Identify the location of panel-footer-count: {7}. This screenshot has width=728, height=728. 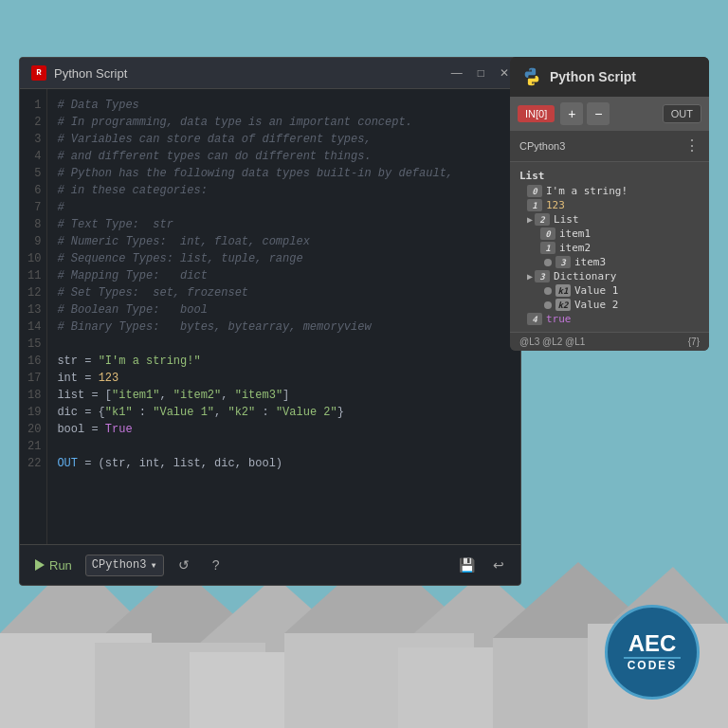
(694, 341).